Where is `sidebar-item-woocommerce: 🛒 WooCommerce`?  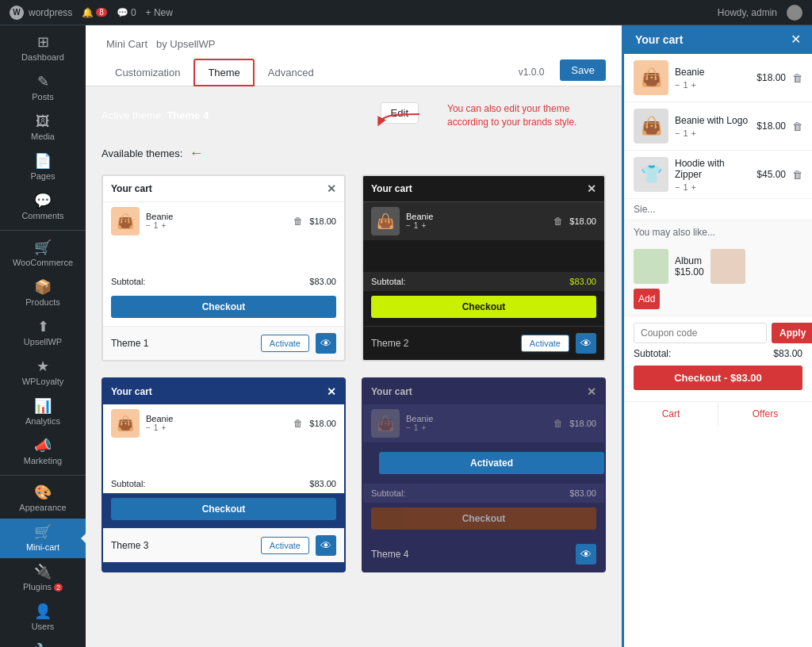 sidebar-item-woocommerce: 🛒 WooCommerce is located at coordinates (43, 254).